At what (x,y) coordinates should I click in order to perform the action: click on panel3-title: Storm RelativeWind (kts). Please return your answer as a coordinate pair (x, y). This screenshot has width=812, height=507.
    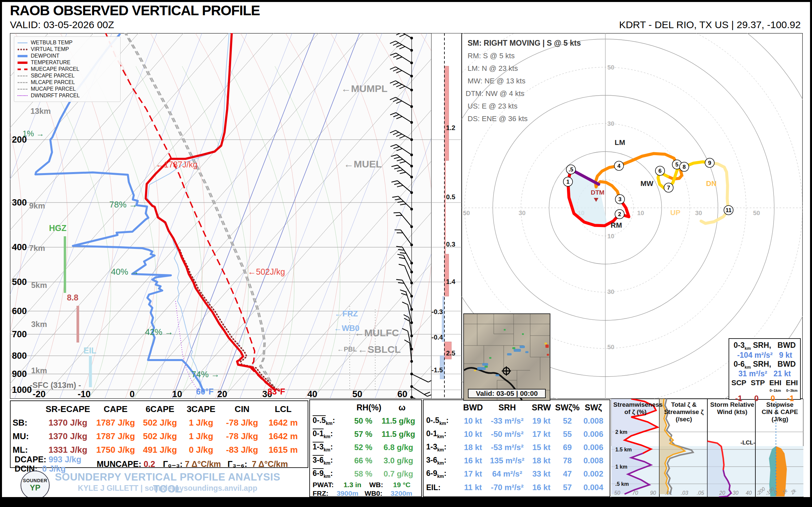
    Looking at the image, I should click on (732, 408).